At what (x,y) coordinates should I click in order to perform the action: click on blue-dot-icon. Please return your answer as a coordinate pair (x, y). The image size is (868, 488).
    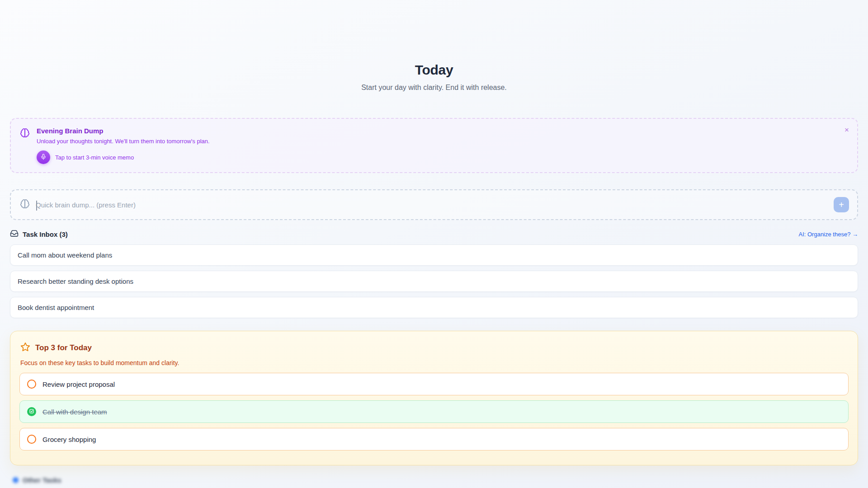
    Looking at the image, I should click on (15, 480).